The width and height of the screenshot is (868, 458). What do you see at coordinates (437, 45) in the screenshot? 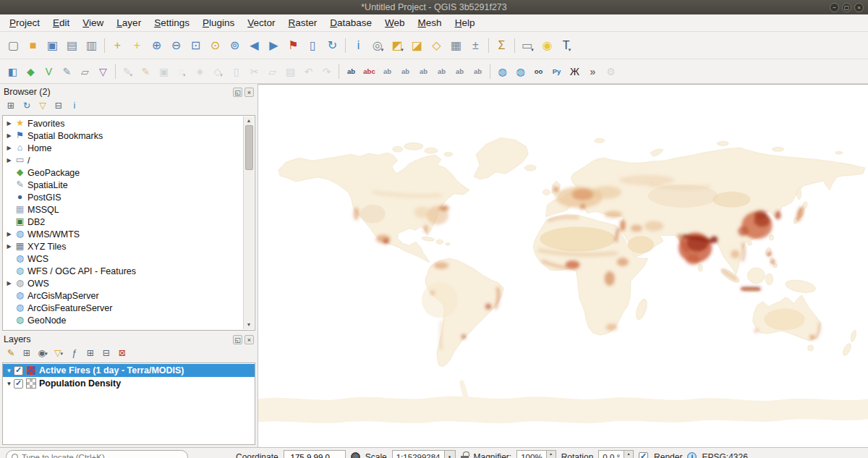
I see `deselect-all-button: ◇ ▾` at bounding box center [437, 45].